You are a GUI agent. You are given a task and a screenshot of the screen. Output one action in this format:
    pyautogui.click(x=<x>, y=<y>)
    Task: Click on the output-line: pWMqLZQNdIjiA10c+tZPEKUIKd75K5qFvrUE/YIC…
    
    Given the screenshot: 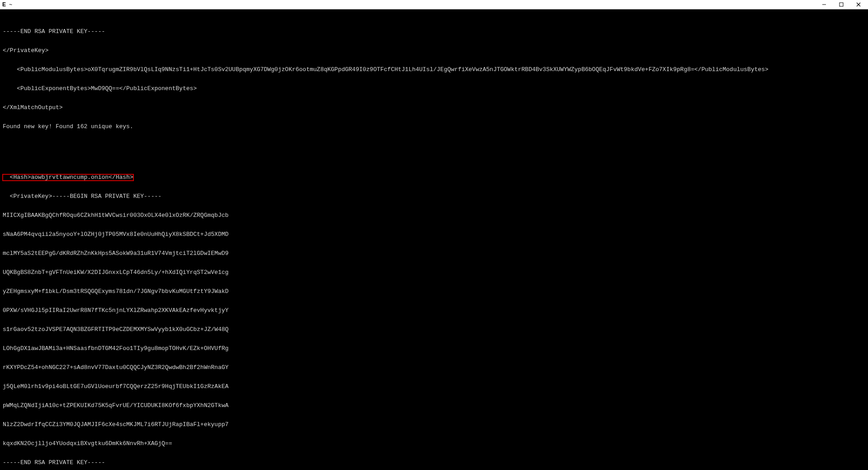 What is the action you would take?
    pyautogui.click(x=434, y=406)
    